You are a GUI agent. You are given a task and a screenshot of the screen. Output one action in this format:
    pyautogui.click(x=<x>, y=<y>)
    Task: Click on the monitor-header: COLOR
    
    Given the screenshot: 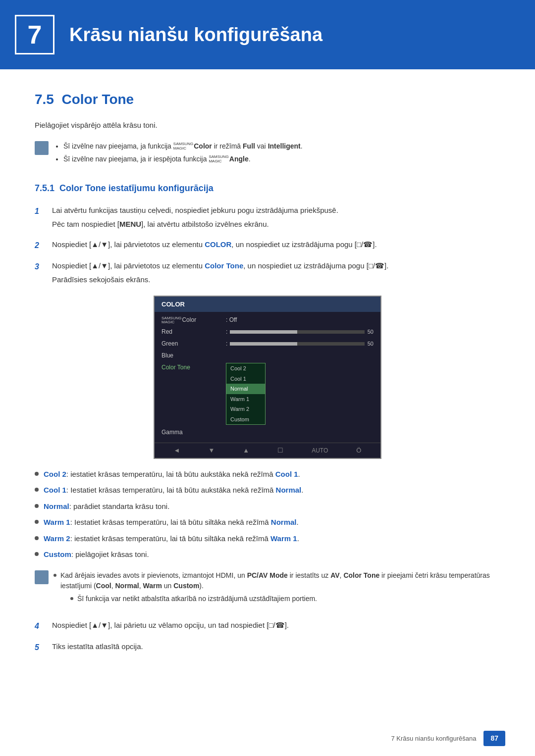 What is the action you would take?
    pyautogui.click(x=268, y=304)
    